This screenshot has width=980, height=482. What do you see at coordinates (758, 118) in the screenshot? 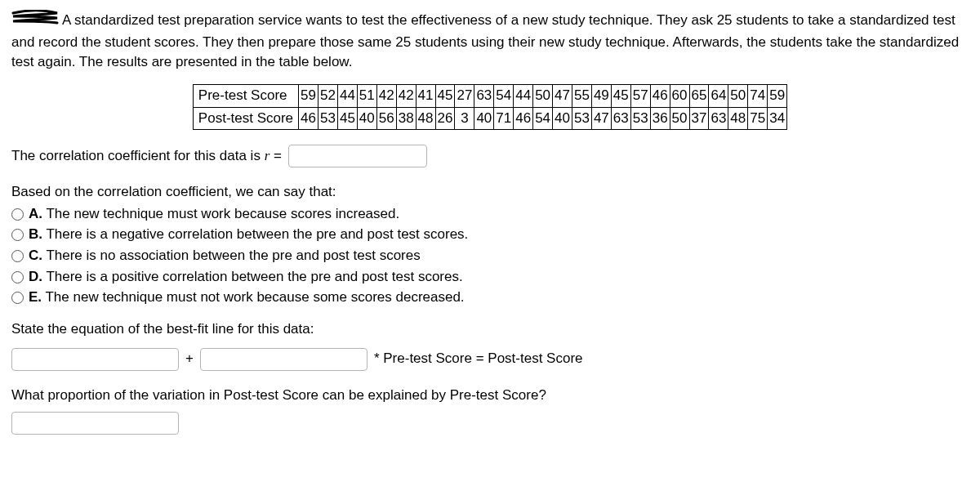
I see `cell: 75` at bounding box center [758, 118].